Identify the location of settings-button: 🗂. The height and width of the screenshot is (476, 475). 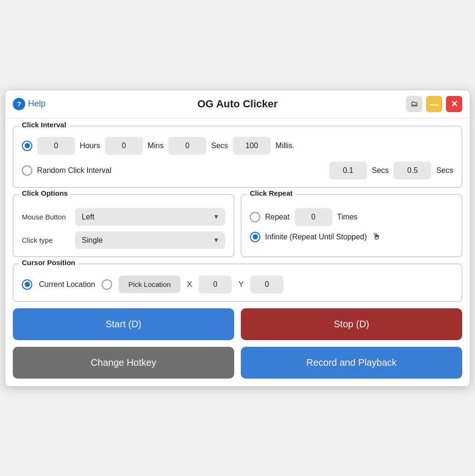
(414, 104).